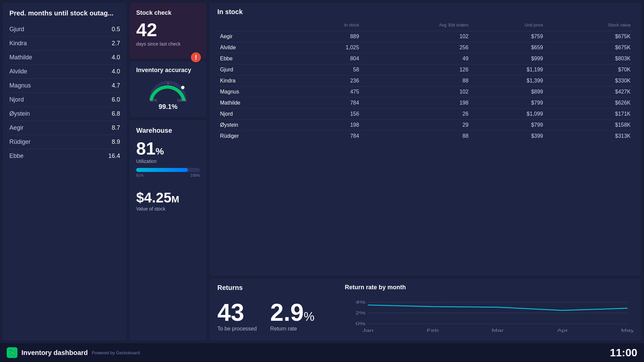 The height and width of the screenshot is (362, 644). What do you see at coordinates (114, 156) in the screenshot?
I see `pred-row-val: 16.4` at bounding box center [114, 156].